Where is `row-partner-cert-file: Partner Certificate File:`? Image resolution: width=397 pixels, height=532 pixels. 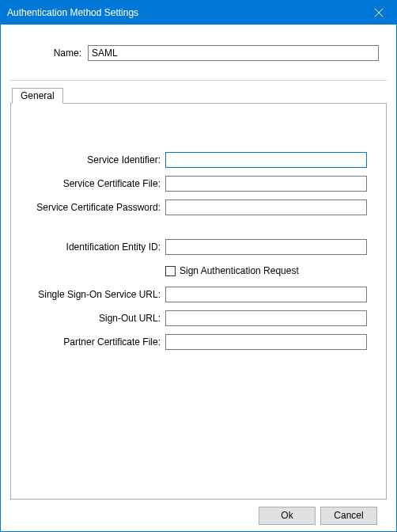
row-partner-cert-file: Partner Certificate File: is located at coordinates (198, 342).